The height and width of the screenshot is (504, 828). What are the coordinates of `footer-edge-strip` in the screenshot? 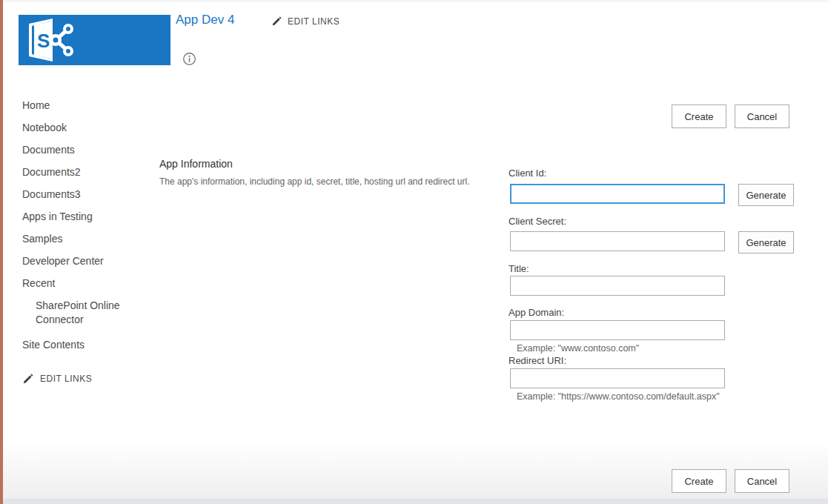 It's located at (415, 501).